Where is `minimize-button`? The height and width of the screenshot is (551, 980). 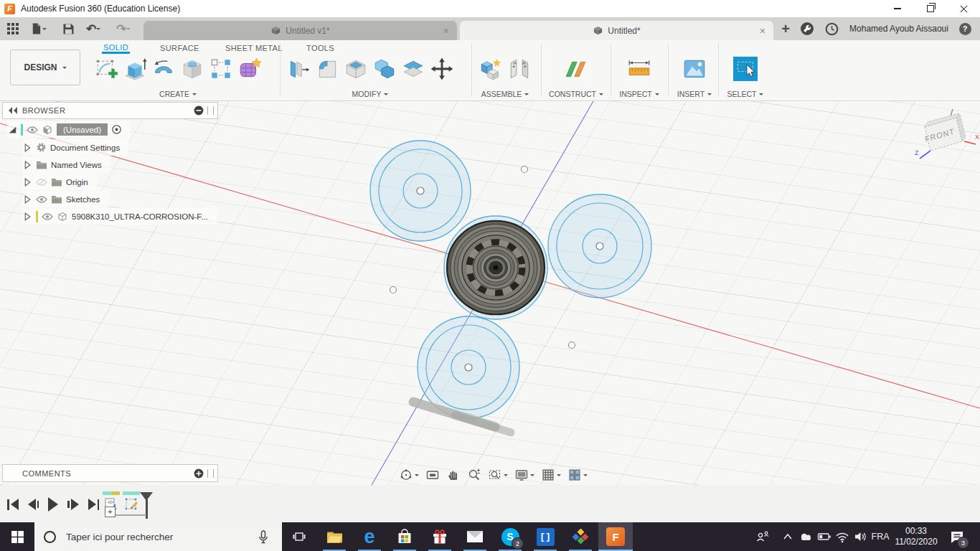 minimize-button is located at coordinates (897, 9).